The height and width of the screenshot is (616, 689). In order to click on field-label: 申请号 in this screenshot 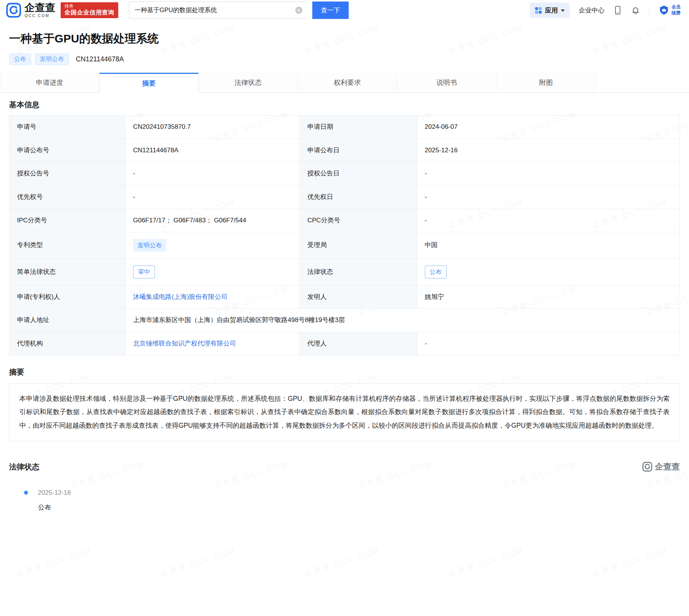, I will do `click(67, 127)`.